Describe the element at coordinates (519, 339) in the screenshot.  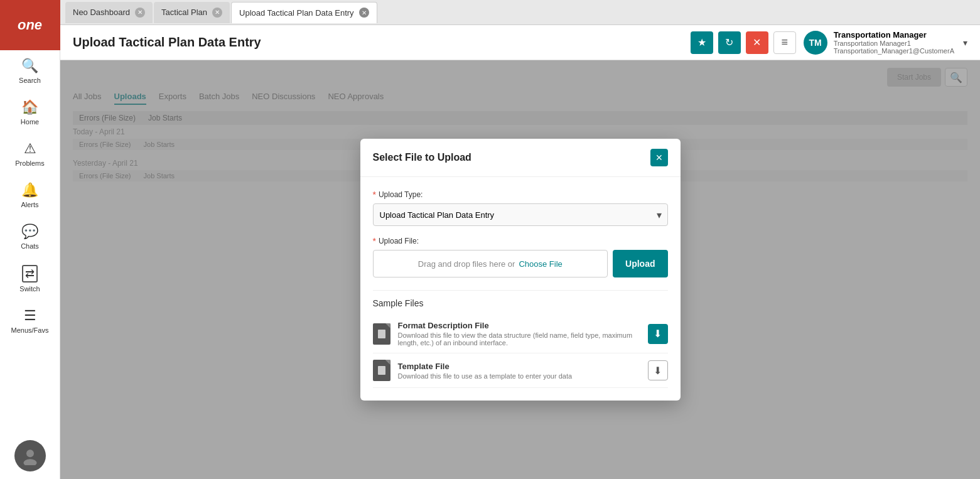
I see `file-description: Download this file to view the data stru…` at that location.